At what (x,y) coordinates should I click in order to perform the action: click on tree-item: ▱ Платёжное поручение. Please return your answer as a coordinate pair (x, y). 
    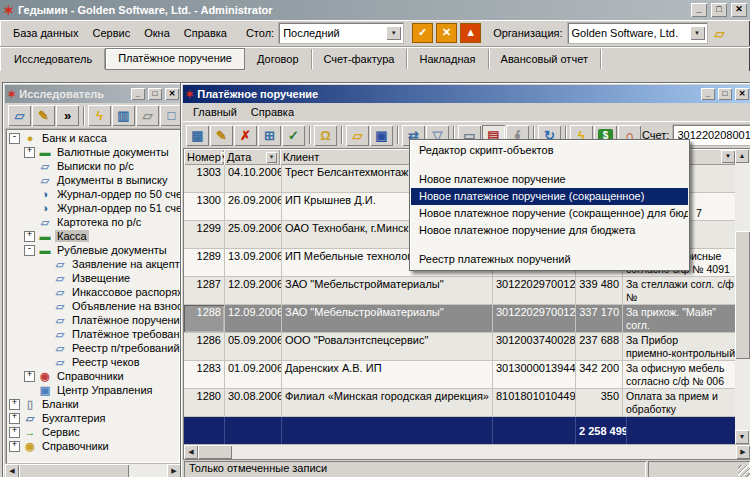
    Looking at the image, I should click on (93, 320).